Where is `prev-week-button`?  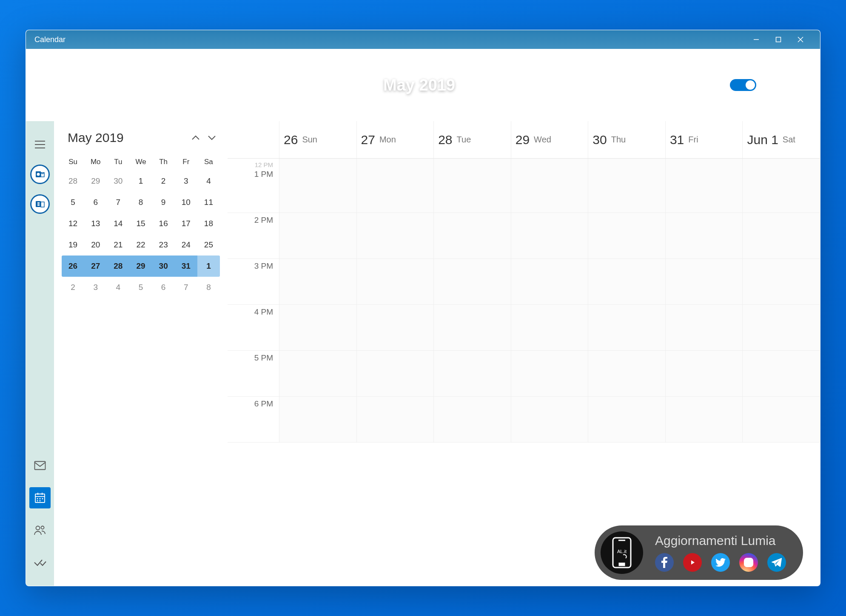
prev-week-button is located at coordinates (182, 85).